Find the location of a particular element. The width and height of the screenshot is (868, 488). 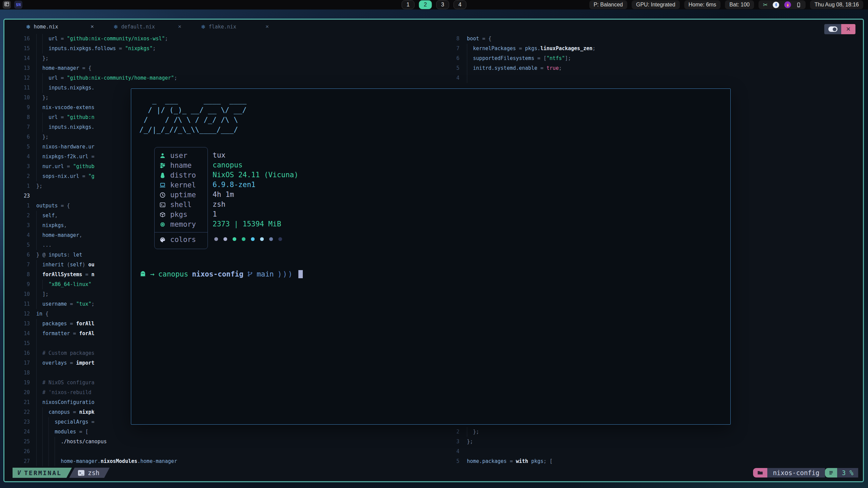

fetch-label: distro is located at coordinates (183, 176).